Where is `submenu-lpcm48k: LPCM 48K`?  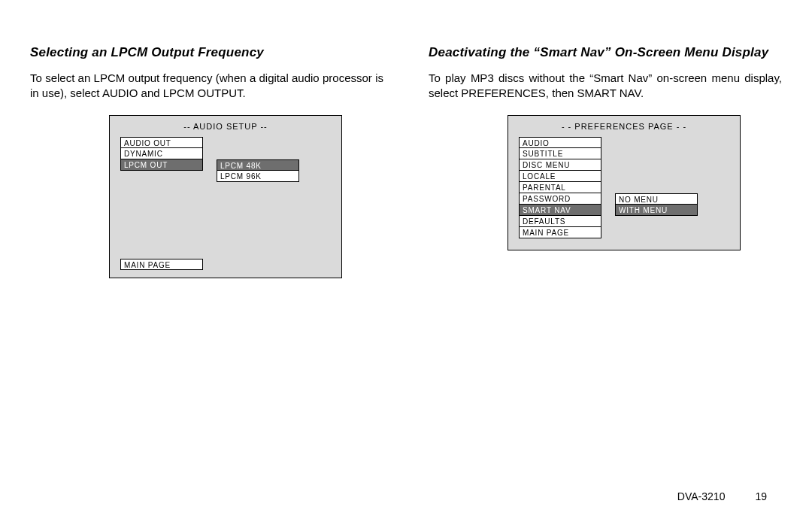
submenu-lpcm48k: LPCM 48K is located at coordinates (258, 165).